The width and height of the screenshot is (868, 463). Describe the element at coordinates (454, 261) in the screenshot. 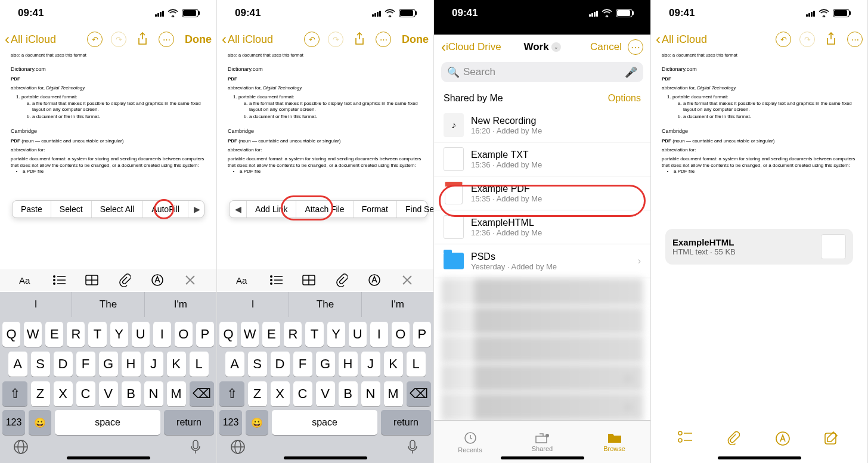

I see `folder-icon` at that location.